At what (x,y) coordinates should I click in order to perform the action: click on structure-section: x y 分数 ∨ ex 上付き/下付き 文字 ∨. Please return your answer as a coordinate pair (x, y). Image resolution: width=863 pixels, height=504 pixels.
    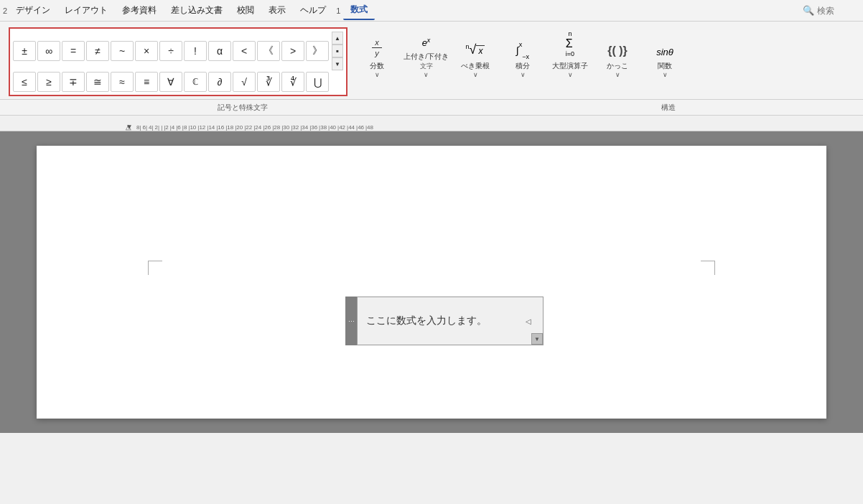
    Looking at the image, I should click on (521, 53).